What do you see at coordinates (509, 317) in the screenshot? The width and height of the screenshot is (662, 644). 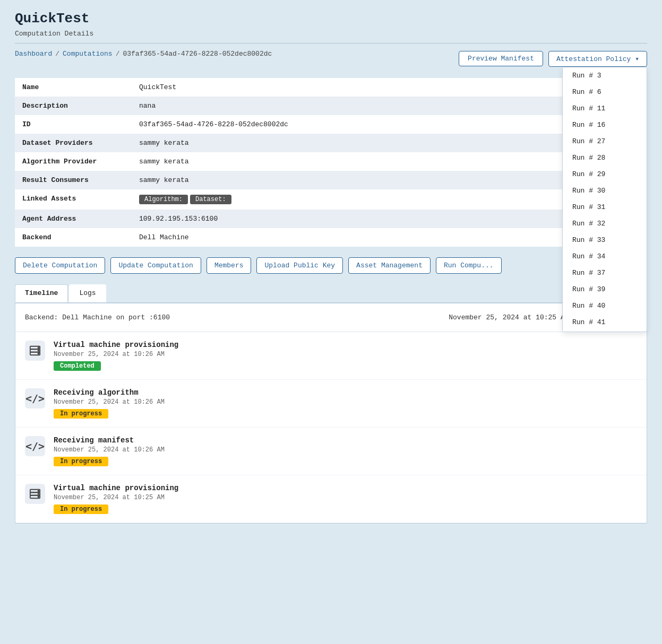 I see `timeline-timestamp: November 25, 2024 at 10:25 AM` at bounding box center [509, 317].